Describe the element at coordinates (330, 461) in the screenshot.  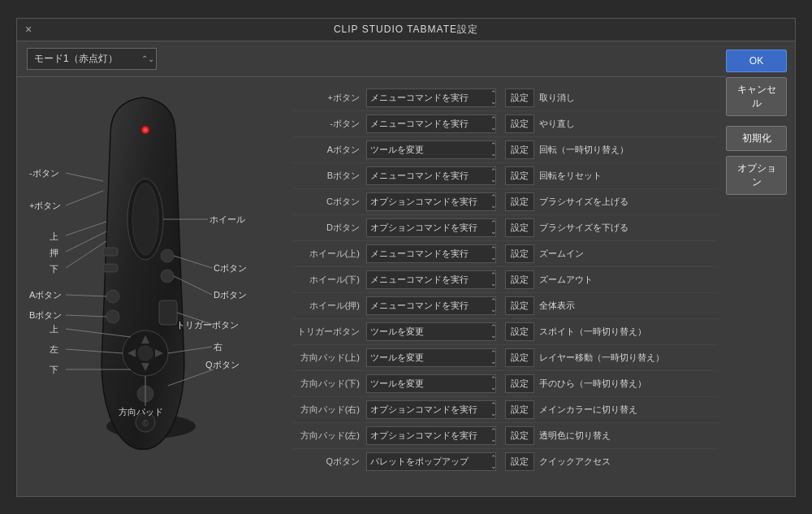
I see `row-label-14: Qボタン` at that location.